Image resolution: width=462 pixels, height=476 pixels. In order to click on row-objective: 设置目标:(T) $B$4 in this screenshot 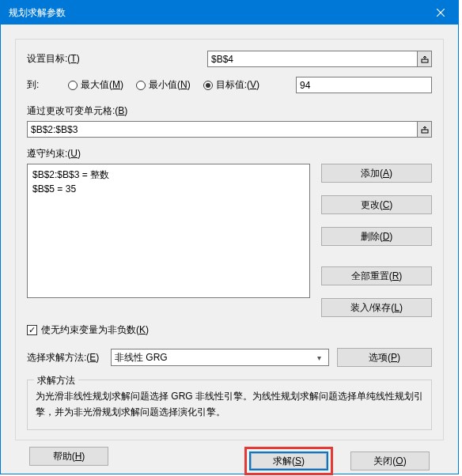, I will do `click(229, 59)`.